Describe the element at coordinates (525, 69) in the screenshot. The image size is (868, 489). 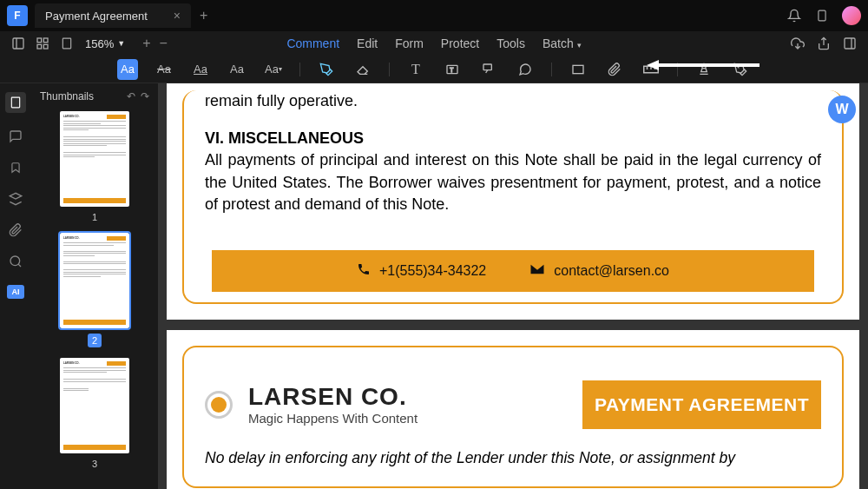
I see `note-tool` at that location.